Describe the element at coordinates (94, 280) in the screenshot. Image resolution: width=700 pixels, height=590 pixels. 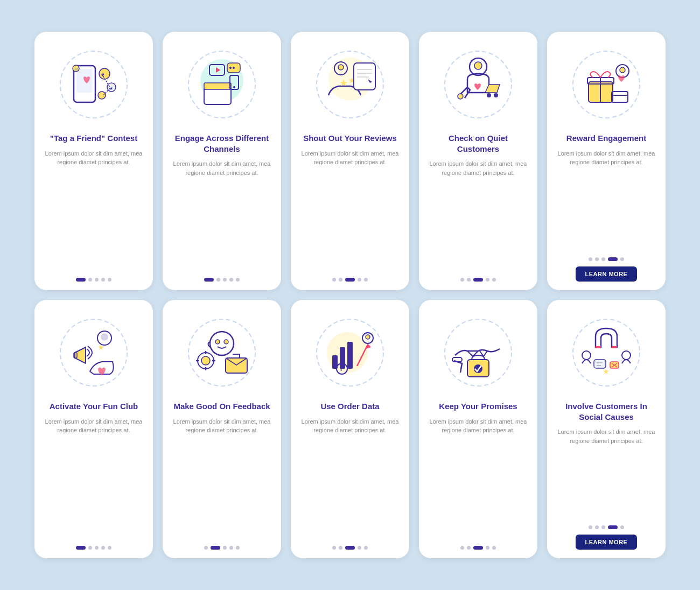
I see `card-dots-tag-friend` at that location.